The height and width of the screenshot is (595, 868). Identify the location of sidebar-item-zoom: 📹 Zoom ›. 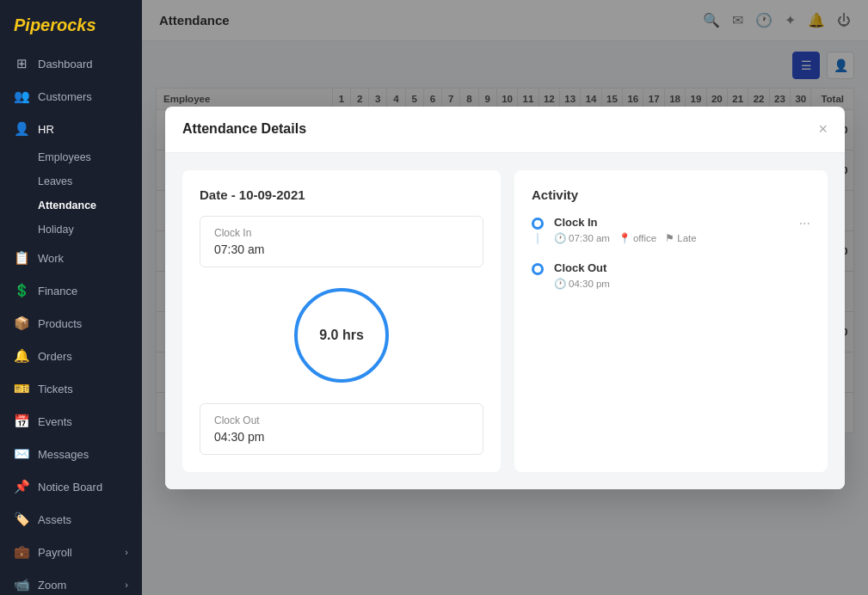
(71, 581).